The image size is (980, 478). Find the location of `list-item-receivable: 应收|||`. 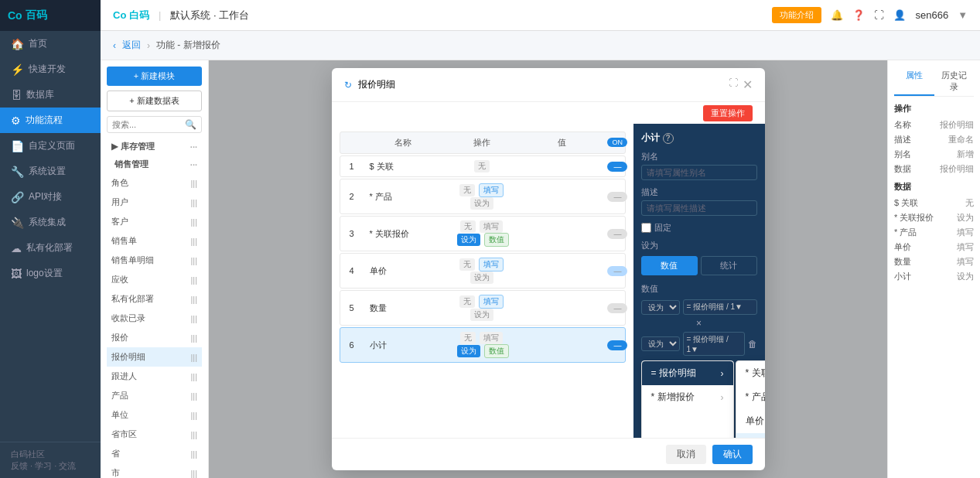

list-item-receivable: 应收||| is located at coordinates (155, 280).